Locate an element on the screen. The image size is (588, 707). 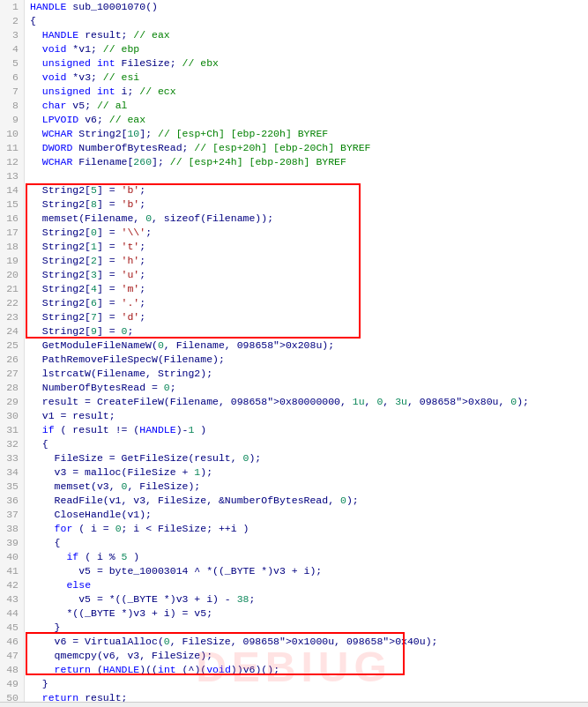
line-content: String2[2] = 'h'; is located at coordinates (307, 261).